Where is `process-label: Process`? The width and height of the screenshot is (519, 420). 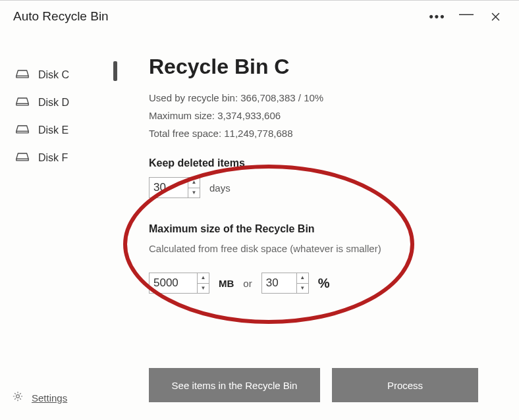 process-label: Process is located at coordinates (405, 386).